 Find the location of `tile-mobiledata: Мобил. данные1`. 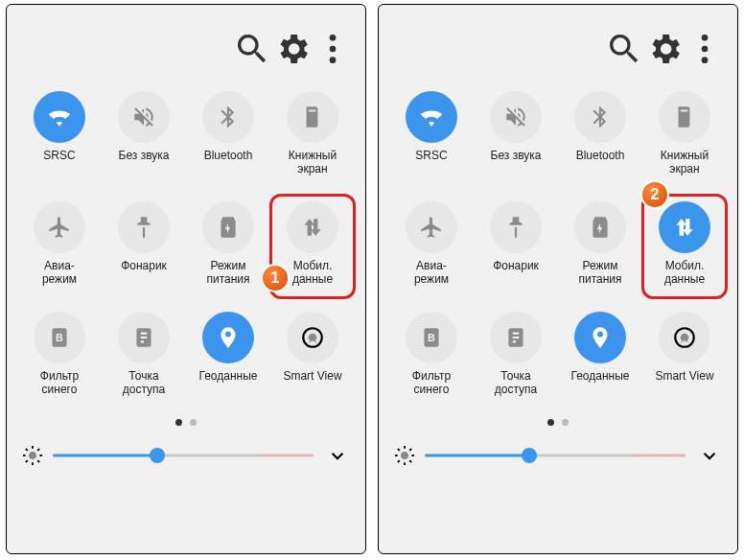

tile-mobiledata: Мобил. данные1 is located at coordinates (313, 244).